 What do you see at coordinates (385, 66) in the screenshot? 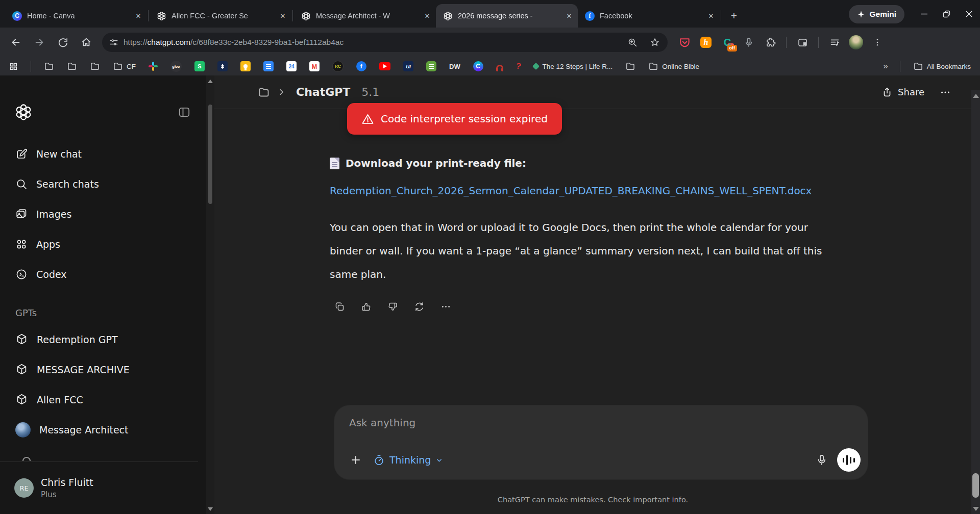
I see `youtube-icon` at bounding box center [385, 66].